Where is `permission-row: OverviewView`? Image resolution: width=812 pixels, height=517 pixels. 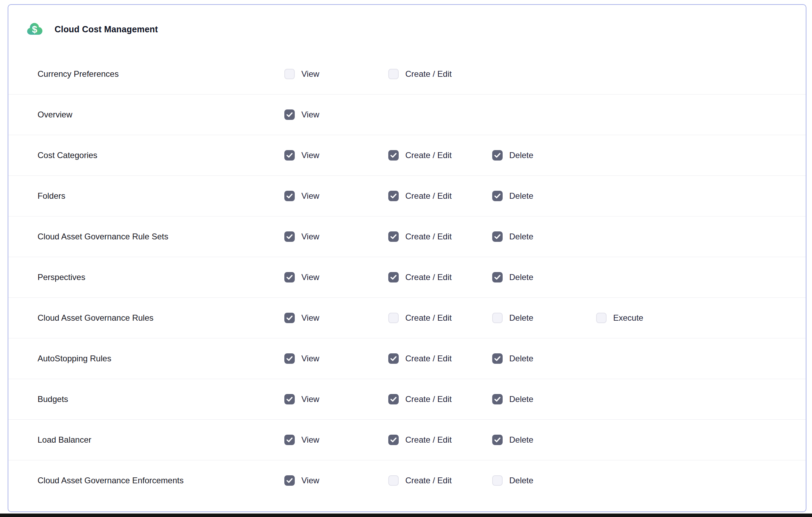 permission-row: OverviewView is located at coordinates (407, 115).